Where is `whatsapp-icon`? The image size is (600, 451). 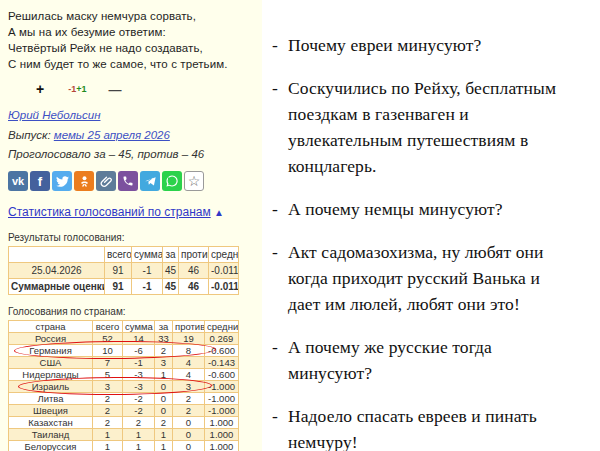
whatsapp-icon is located at coordinates (172, 181).